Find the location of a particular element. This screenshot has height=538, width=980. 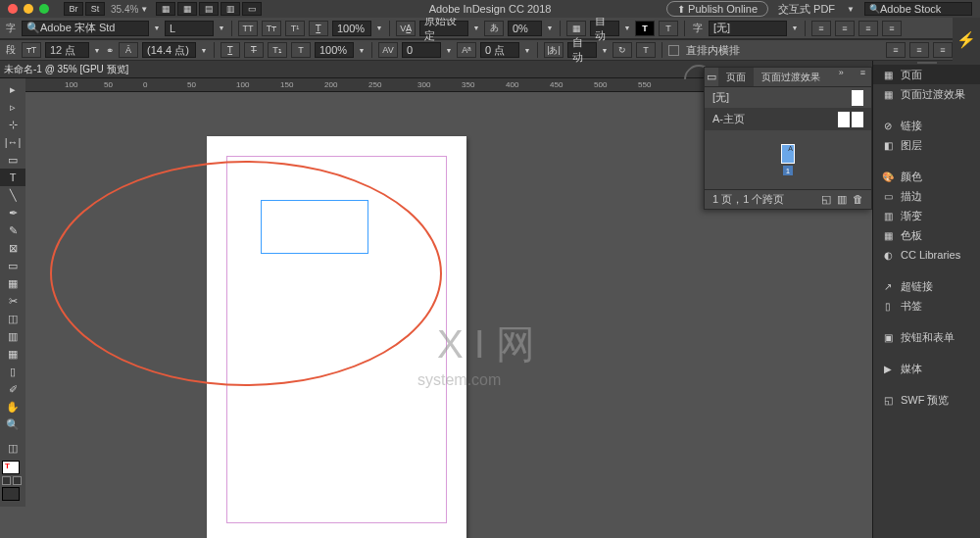

line-tool: ╲ is located at coordinates (13, 195).